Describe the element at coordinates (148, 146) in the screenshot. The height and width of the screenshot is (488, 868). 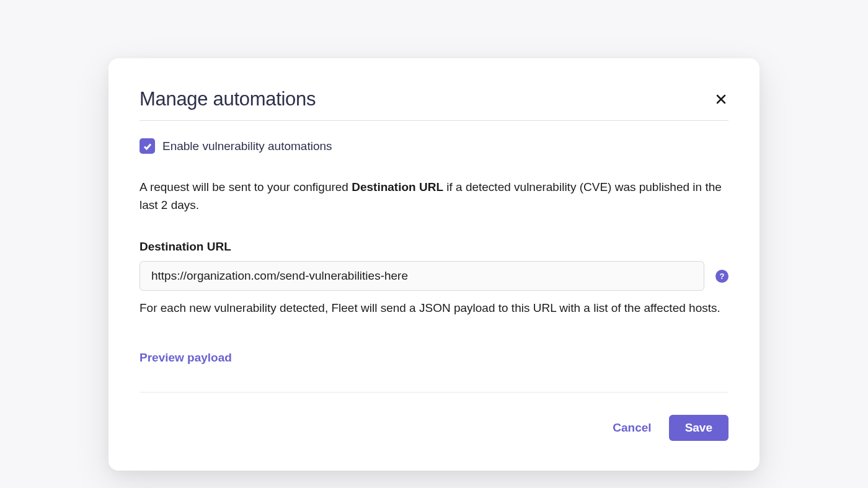
I see `enable-automations-checkbox` at that location.